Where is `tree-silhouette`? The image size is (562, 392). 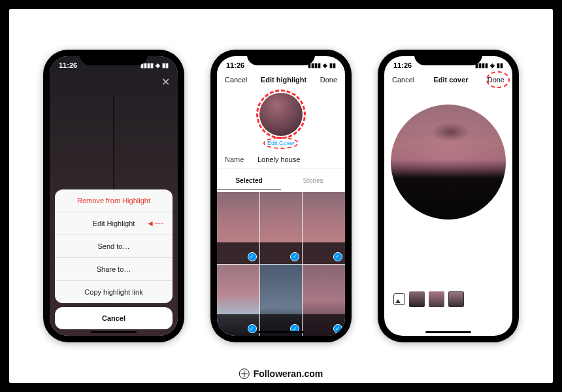 tree-silhouette is located at coordinates (114, 144).